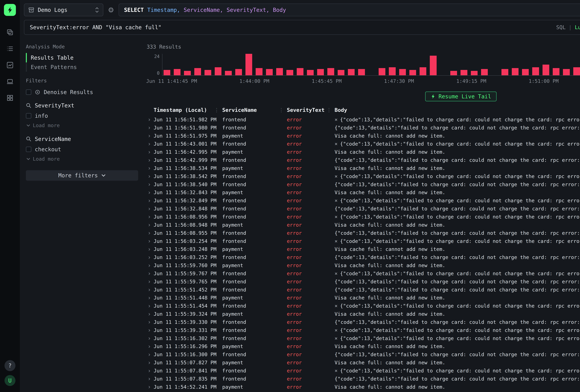 This screenshot has width=580, height=392. Describe the element at coordinates (10, 81) in the screenshot. I see `laptop-icon` at that location.